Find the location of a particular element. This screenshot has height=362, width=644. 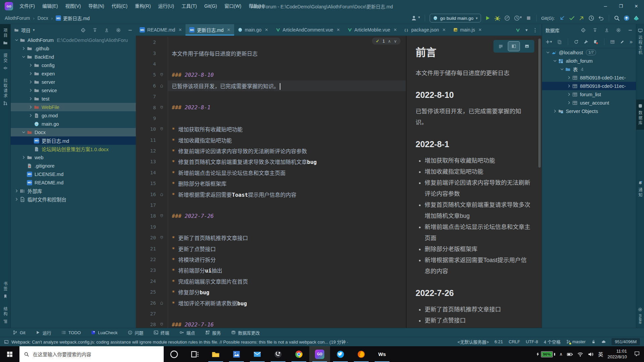

project-tree-row-15: .gitignore is located at coordinates (73, 166).